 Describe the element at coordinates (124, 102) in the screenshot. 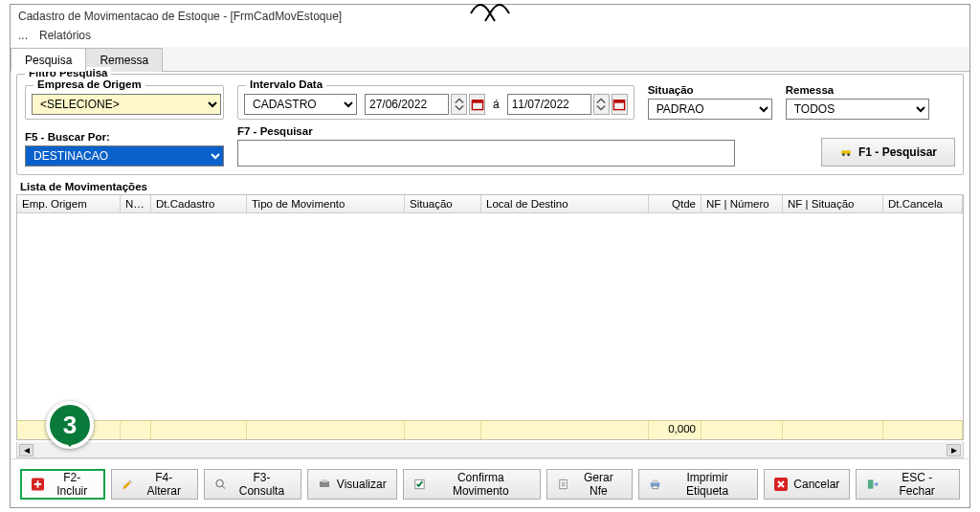

I see `empresa-origem-fieldset: Empresa de Origem <SELECIONE>` at that location.